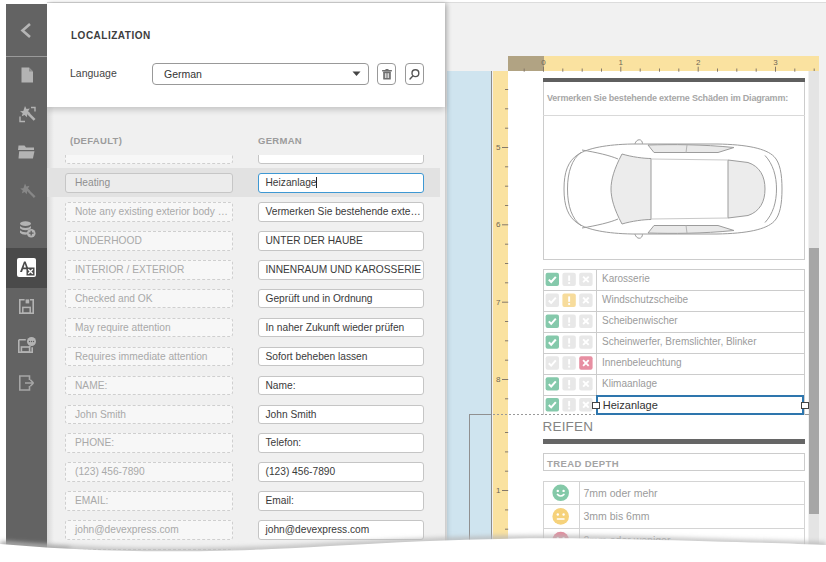  What do you see at coordinates (498, 148) in the screenshot?
I see `svg-text: 5` at bounding box center [498, 148].